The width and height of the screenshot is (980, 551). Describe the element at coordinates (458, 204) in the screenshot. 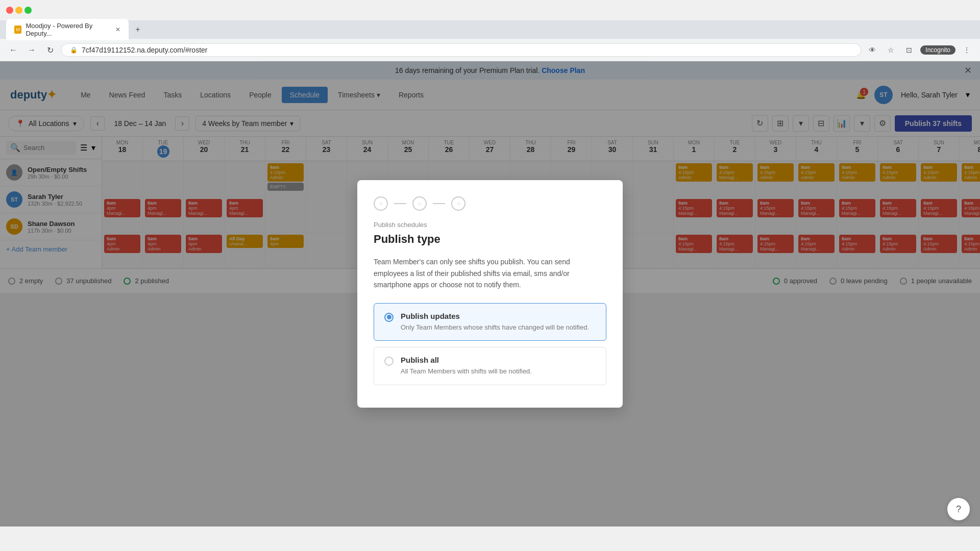

I see `step-3: ○` at that location.